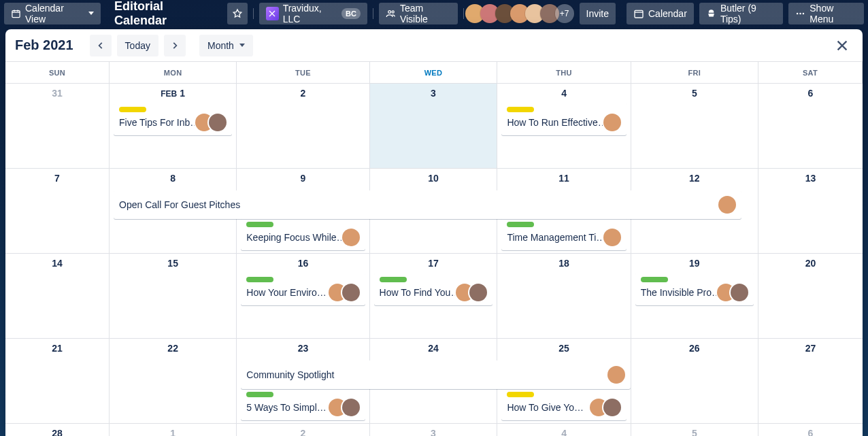 The width and height of the screenshot is (868, 436). I want to click on day-number: 27, so click(811, 348).